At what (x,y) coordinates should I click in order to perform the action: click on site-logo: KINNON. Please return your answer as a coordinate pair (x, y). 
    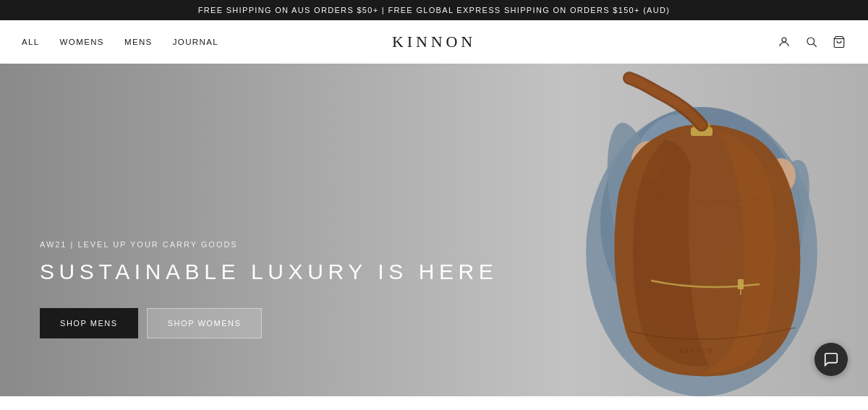
    Looking at the image, I should click on (434, 42).